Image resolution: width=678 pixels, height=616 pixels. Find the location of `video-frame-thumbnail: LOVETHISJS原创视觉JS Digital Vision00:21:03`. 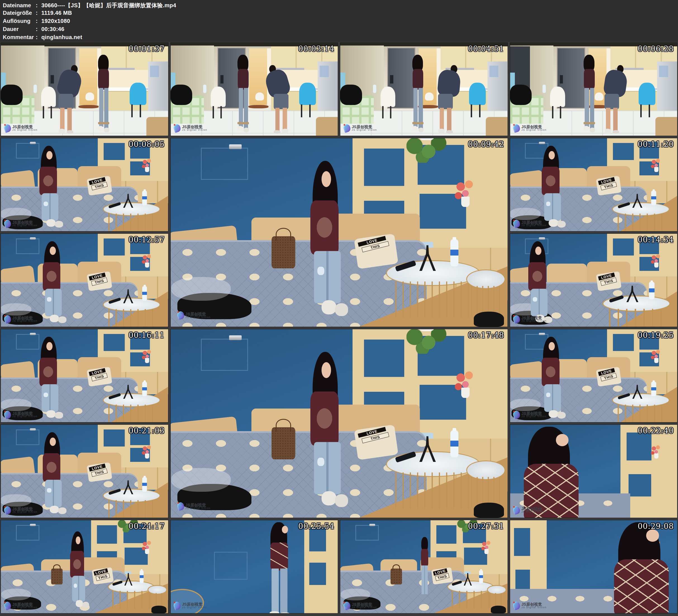

video-frame-thumbnail: LOVETHISJS原创视觉JS Digital Vision00:21:03 is located at coordinates (85, 471).